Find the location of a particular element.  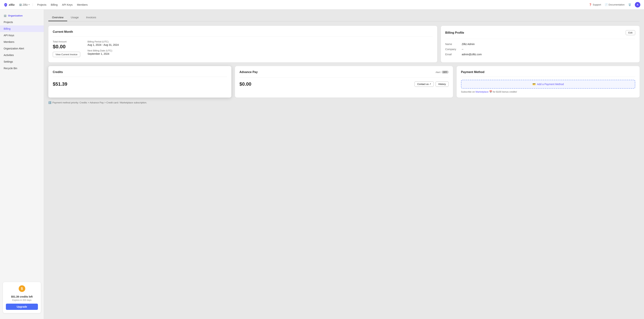

subscribe-text: Subscribe on Marketplace 📅 for $100 bonu… is located at coordinates (548, 92).